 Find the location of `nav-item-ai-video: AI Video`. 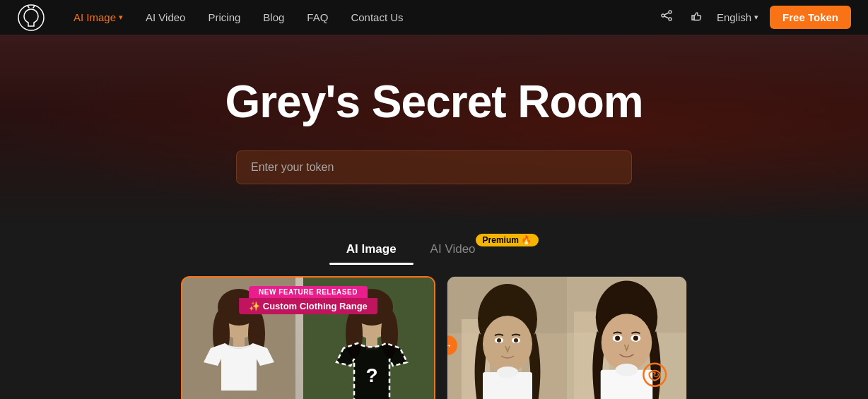

nav-item-ai-video: AI Video is located at coordinates (165, 17).